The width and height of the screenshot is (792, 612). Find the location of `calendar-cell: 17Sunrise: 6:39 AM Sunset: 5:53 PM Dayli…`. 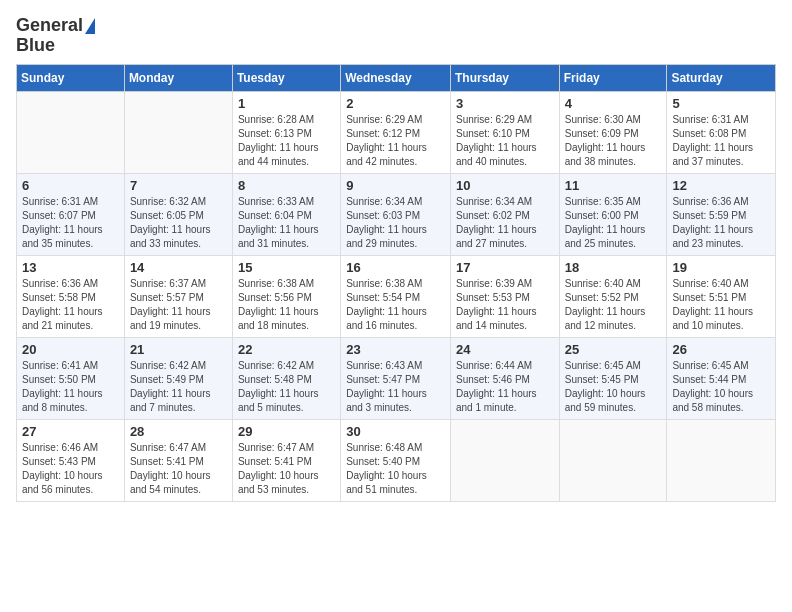

calendar-cell: 17Sunrise: 6:39 AM Sunset: 5:53 PM Dayli… is located at coordinates (504, 296).